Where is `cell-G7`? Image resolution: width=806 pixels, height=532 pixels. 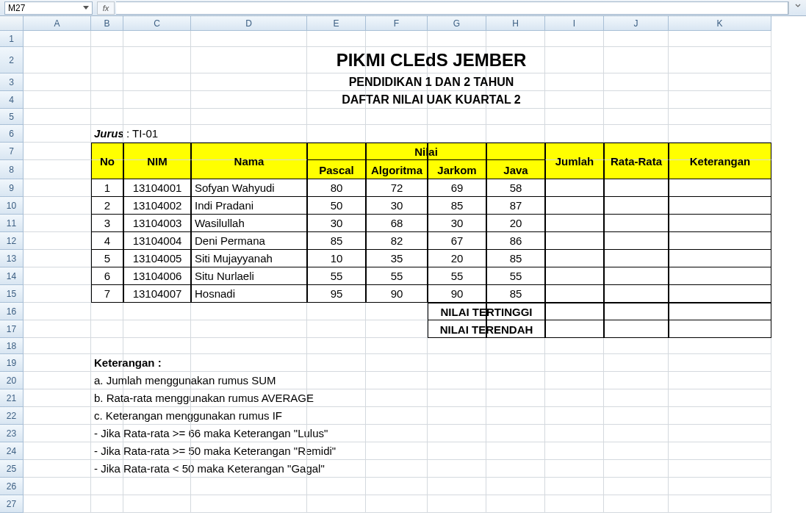 cell-G7 is located at coordinates (457, 151).